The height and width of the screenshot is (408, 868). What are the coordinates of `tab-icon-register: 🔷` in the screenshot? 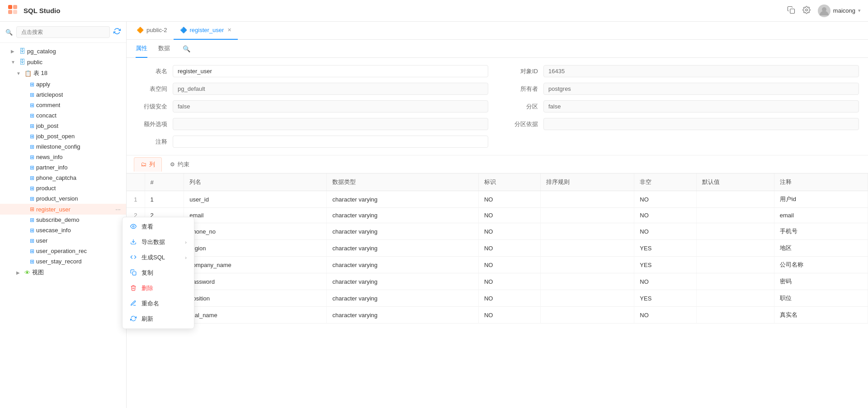 It's located at (184, 30).